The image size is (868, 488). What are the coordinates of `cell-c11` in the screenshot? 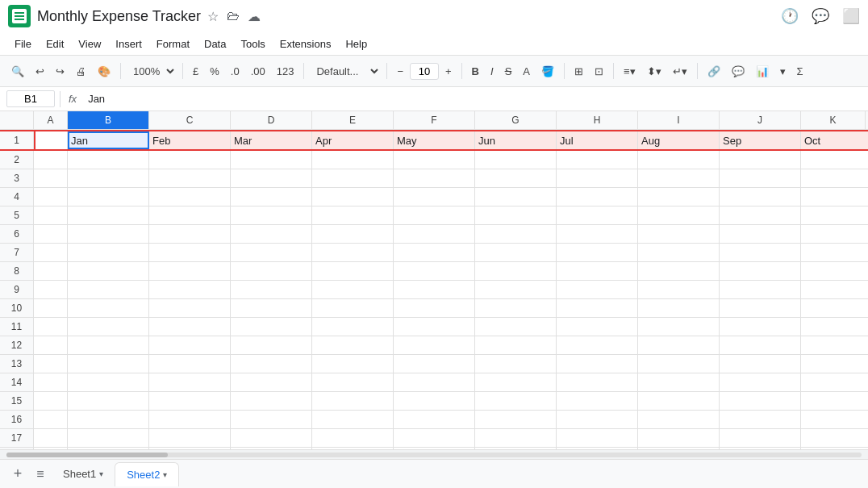 It's located at (190, 327).